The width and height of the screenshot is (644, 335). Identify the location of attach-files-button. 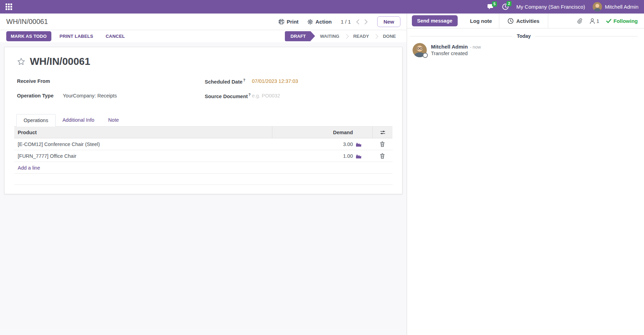
(579, 21).